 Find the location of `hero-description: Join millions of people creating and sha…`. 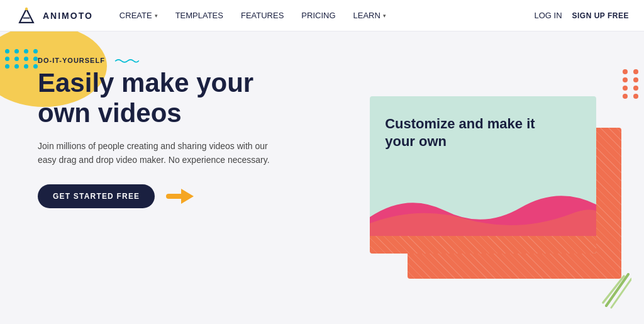

hero-description: Join millions of people creating and sha… is located at coordinates (157, 154).